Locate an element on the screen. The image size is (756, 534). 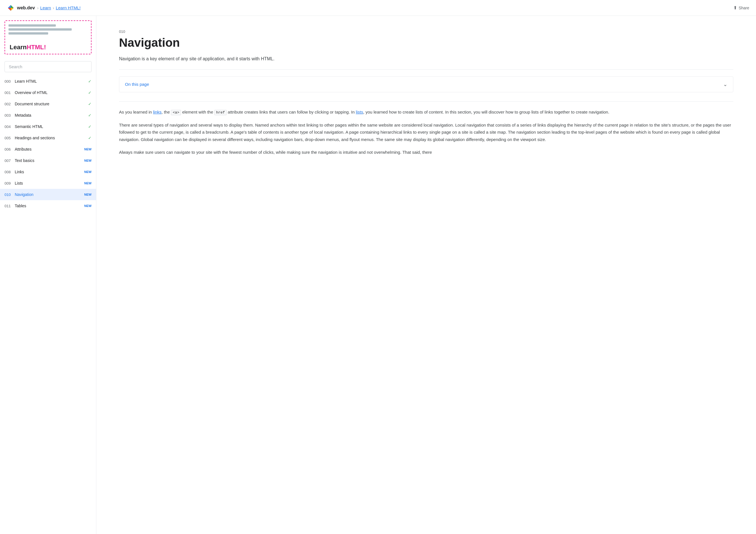
hero-mockup is located at coordinates (48, 30).